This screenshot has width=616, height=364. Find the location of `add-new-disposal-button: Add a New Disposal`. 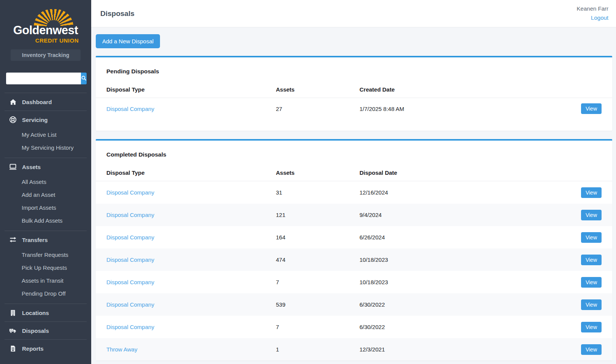

add-new-disposal-button: Add a New Disposal is located at coordinates (128, 41).